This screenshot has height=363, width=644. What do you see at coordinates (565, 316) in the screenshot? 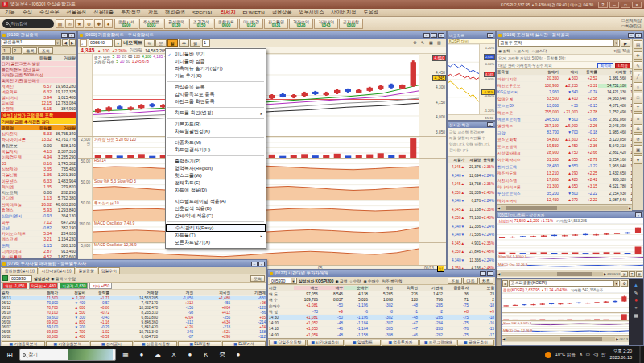
I see `mini-b-volume-plot` at bounding box center [565, 316].